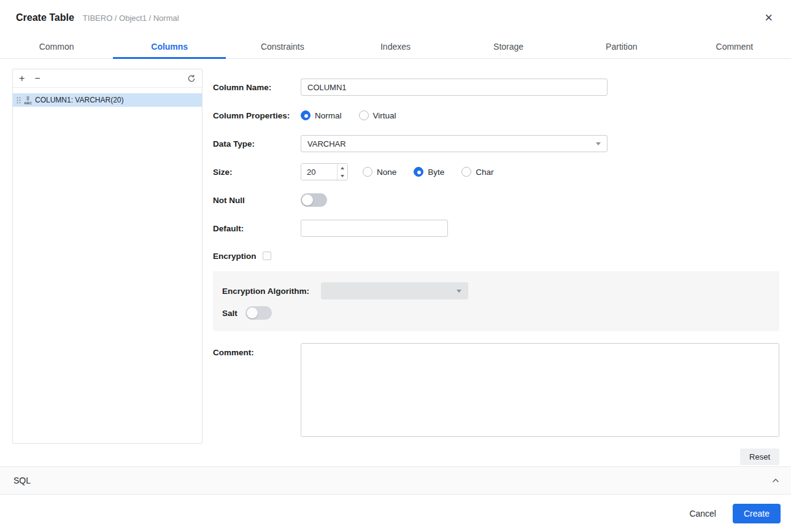  What do you see at coordinates (477, 172) in the screenshot?
I see `radio-option-char: Char` at bounding box center [477, 172].